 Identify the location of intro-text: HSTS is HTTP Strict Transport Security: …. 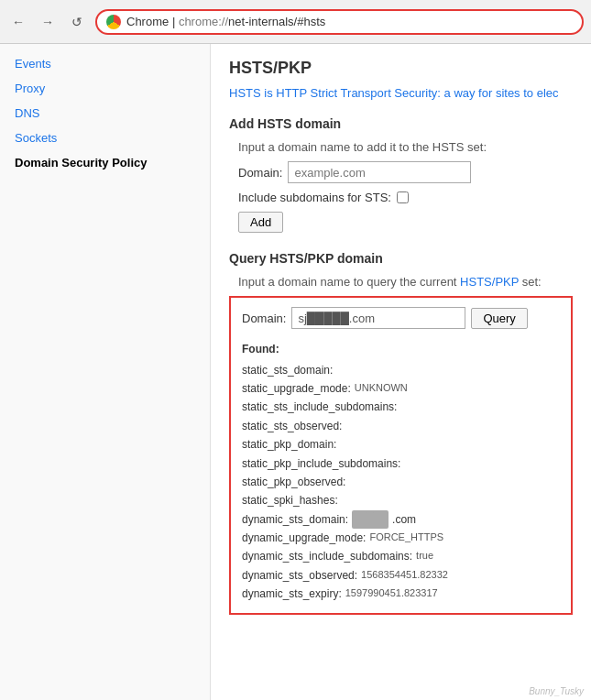
(401, 93).